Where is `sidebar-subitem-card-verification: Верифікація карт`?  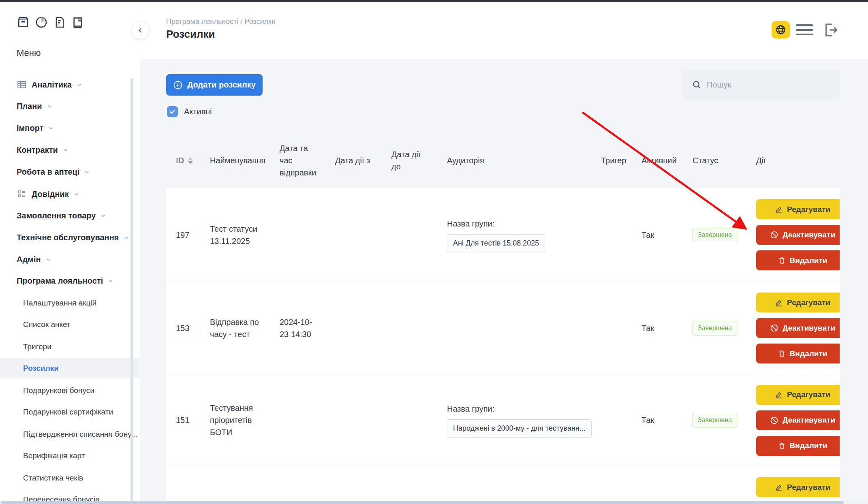 sidebar-subitem-card-verification: Верифікація карт is located at coordinates (54, 456).